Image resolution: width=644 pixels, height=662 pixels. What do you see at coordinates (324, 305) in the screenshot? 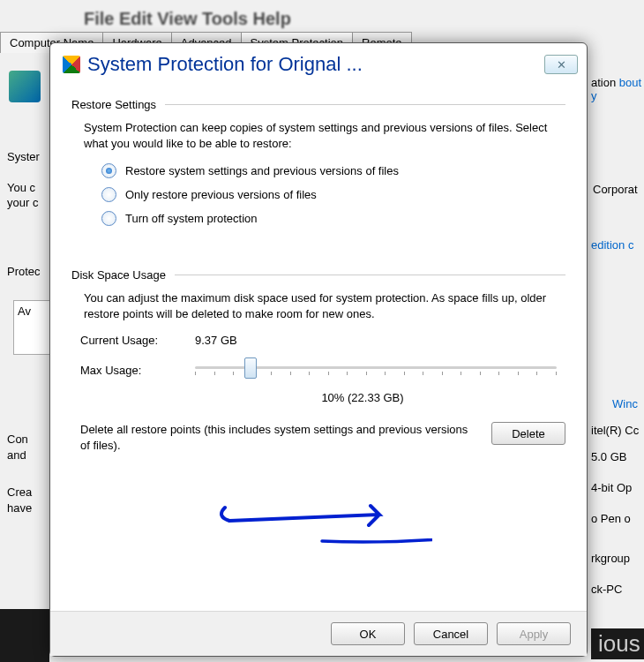
I see `disk-description: You can adjust the maximum disk space us…` at bounding box center [324, 305].